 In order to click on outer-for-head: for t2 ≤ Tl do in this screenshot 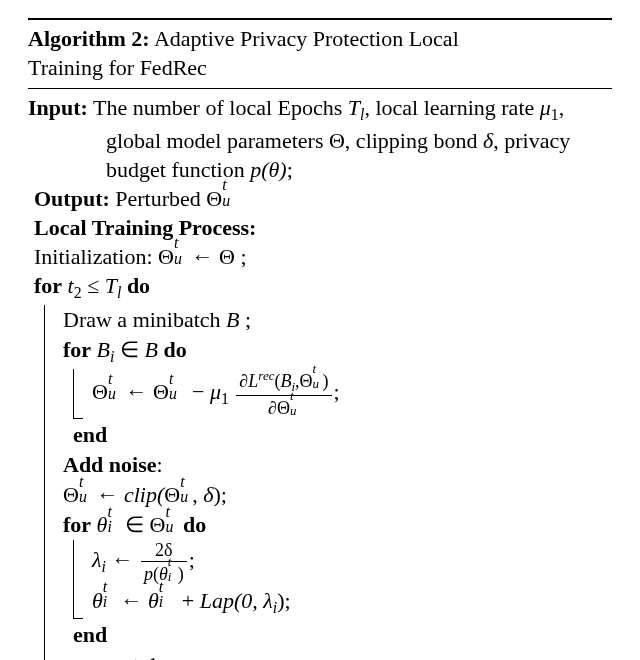, I will do `click(323, 288)`.